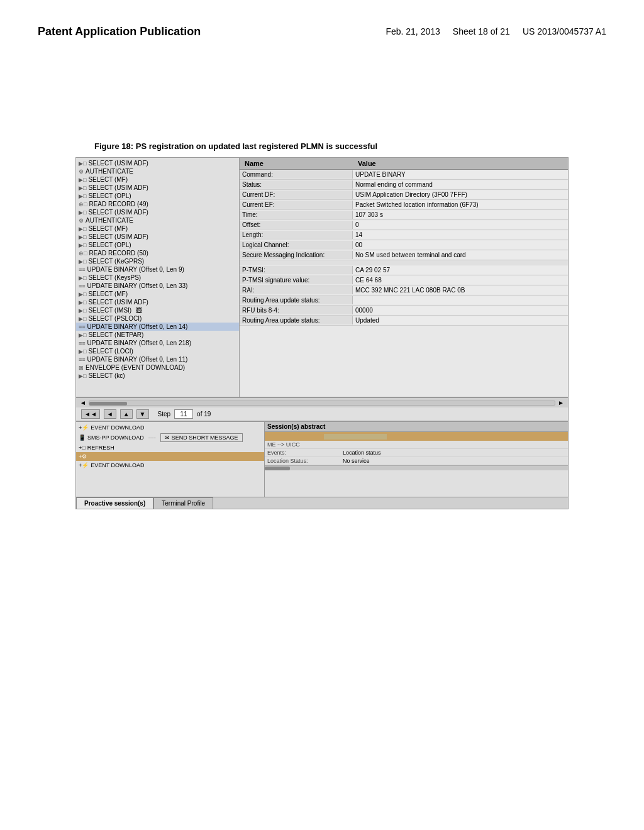 The height and width of the screenshot is (830, 644). I want to click on list-item-icon-8: ▶□, so click(82, 229).